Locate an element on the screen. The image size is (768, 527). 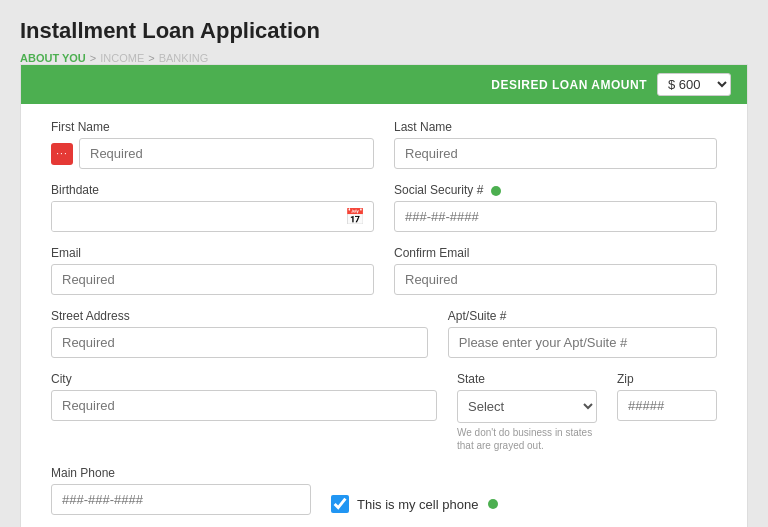
calendar-icon: 📅 is located at coordinates (355, 216).